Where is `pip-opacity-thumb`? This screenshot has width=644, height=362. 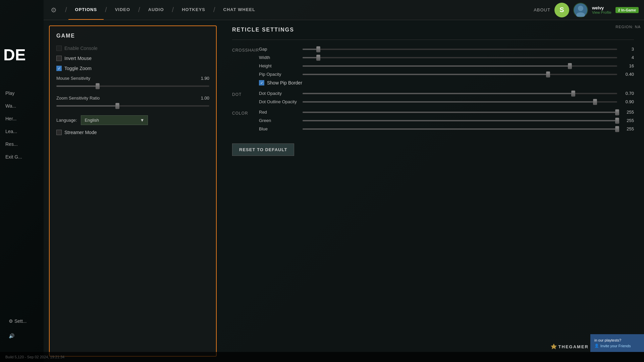
pip-opacity-thumb is located at coordinates (548, 74).